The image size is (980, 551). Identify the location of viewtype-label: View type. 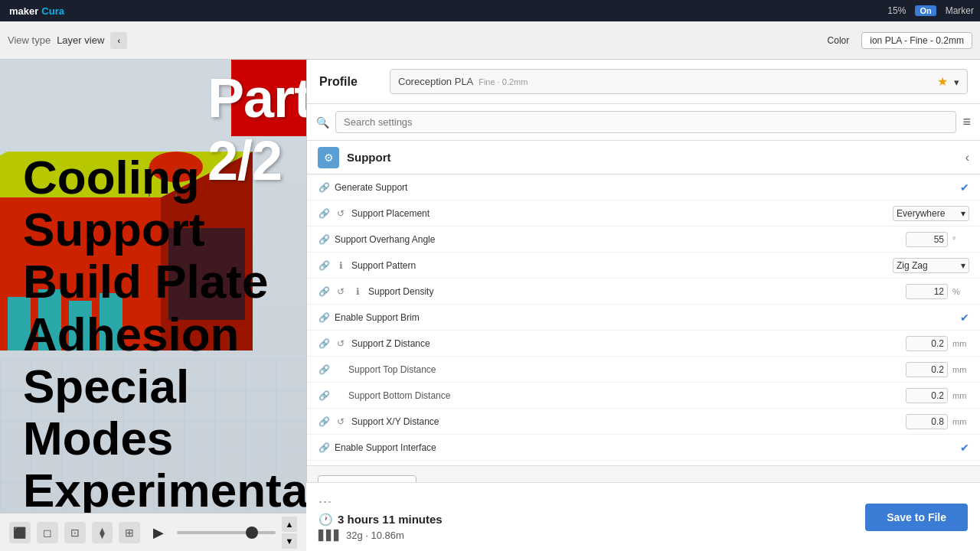
(29, 40).